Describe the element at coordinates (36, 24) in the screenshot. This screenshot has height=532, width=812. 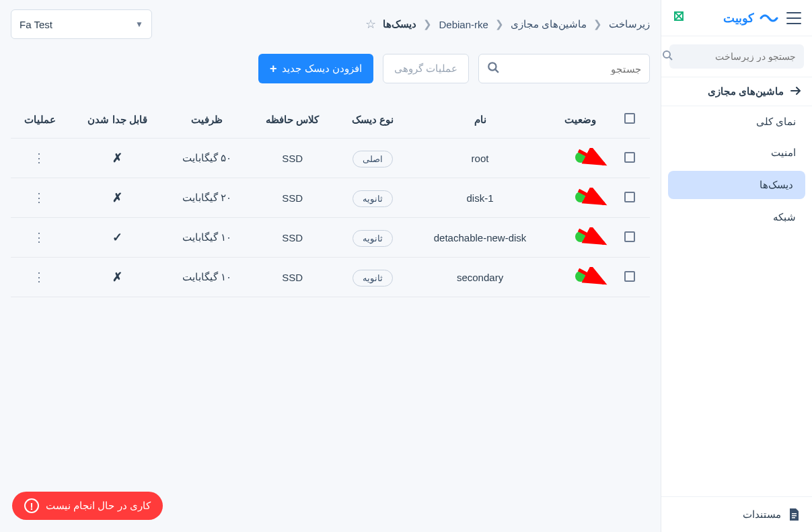
I see `selector-label: Fa Test` at that location.